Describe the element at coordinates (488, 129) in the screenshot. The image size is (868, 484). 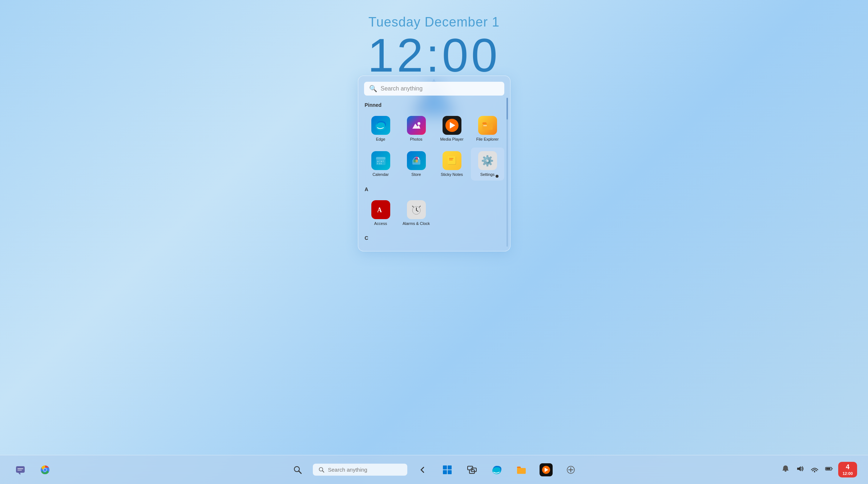
I see `app-file-explorer: File Explorer` at that location.